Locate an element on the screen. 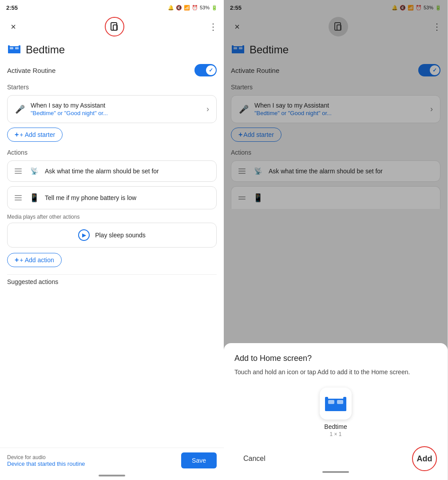 This screenshot has width=448, height=480. media-card-left: ▶ Play sleep sounds is located at coordinates (112, 235).